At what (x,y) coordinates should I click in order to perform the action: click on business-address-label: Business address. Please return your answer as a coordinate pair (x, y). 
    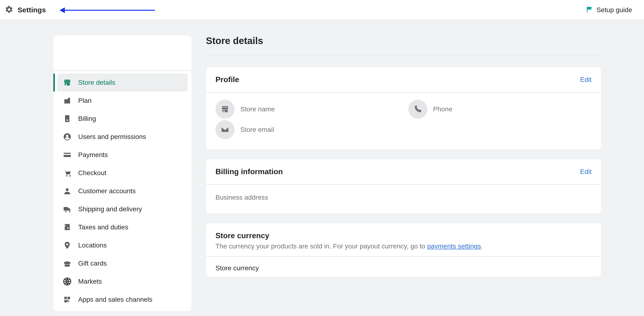
    Looking at the image, I should click on (404, 198).